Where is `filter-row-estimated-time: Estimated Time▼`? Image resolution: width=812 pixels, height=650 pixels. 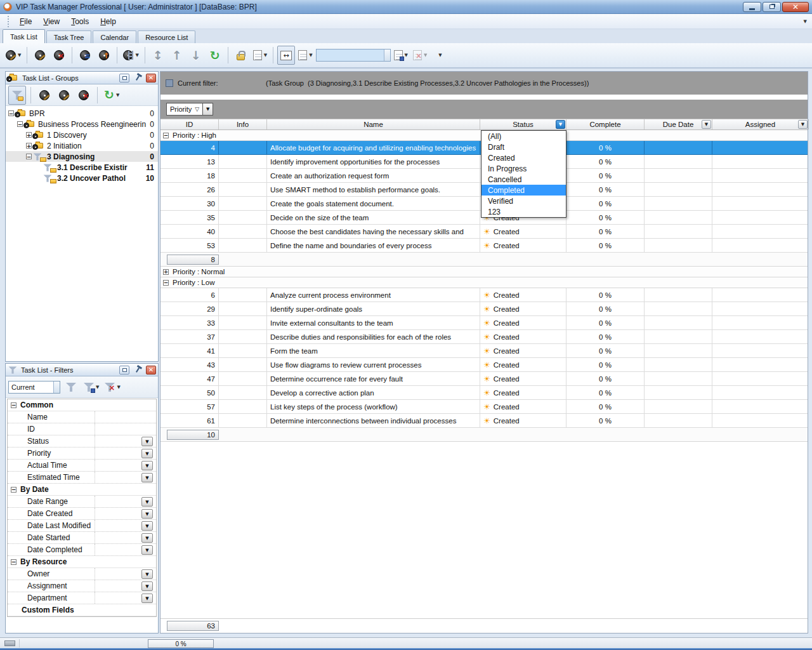 filter-row-estimated-time: Estimated Time▼ is located at coordinates (82, 477).